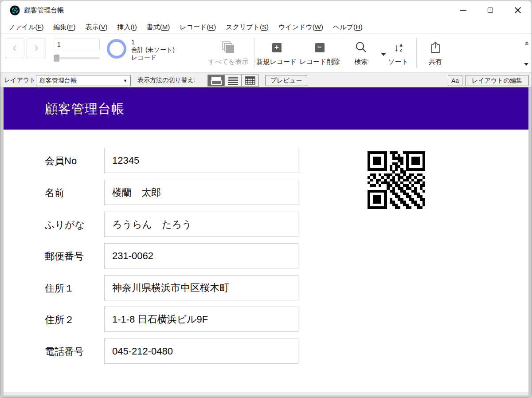 The image size is (532, 398). I want to click on layout-header-band: 顧客管理台帳, so click(266, 108).